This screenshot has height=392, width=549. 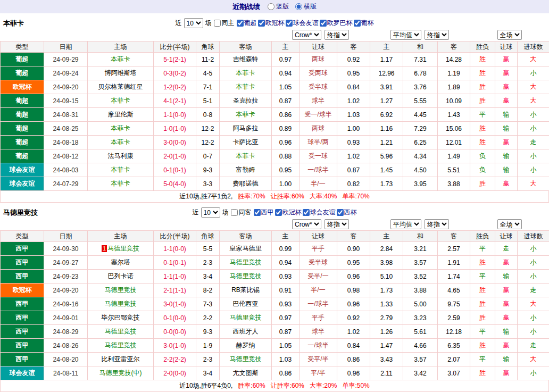 I want to click on away-team: 阿马多拉, so click(x=246, y=129).